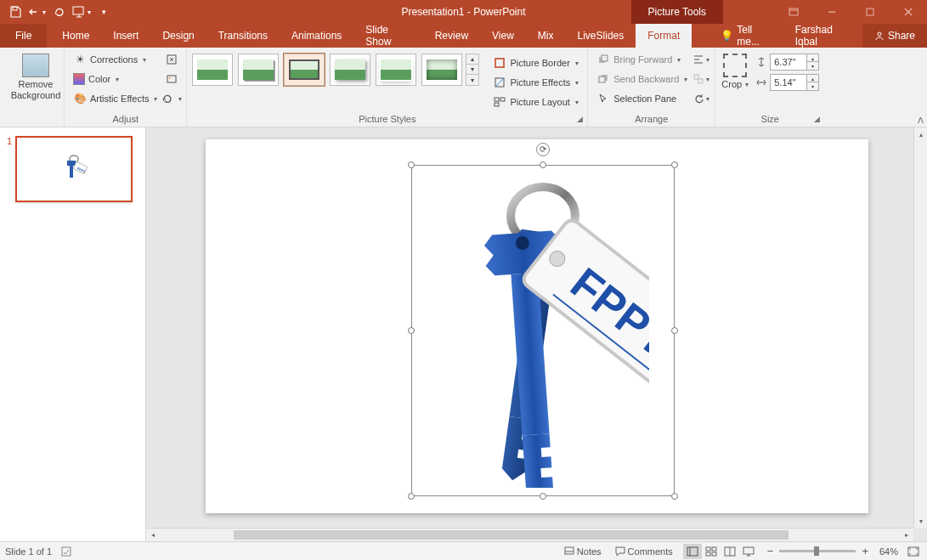 Image resolution: width=927 pixels, height=560 pixels. I want to click on resize-handle-l, so click(411, 331).